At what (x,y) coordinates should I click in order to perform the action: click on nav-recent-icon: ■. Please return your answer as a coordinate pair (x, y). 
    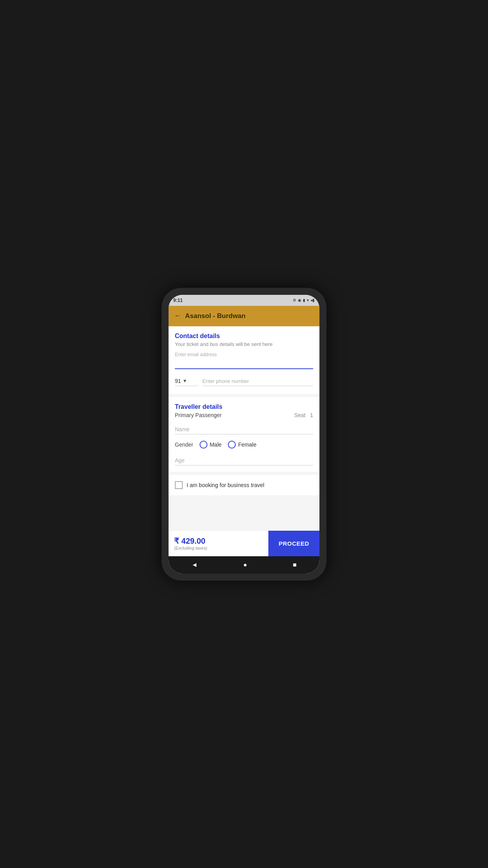
    Looking at the image, I should click on (295, 565).